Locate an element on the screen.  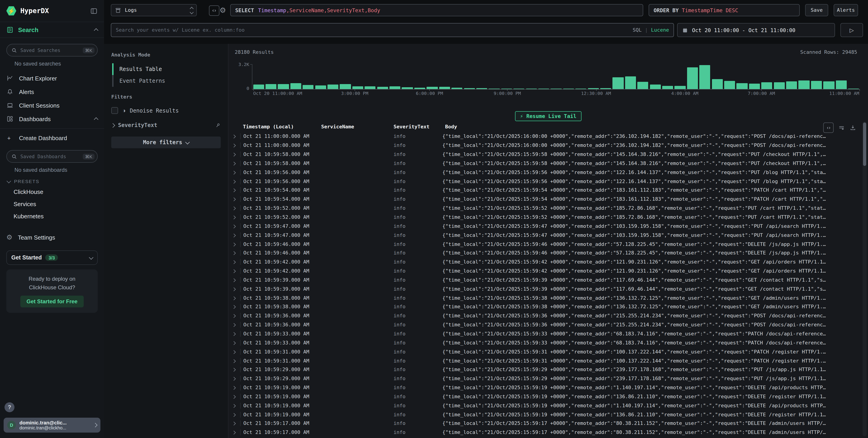
saved-searches-input: Saved Searches ⌘K is located at coordinates (52, 50).